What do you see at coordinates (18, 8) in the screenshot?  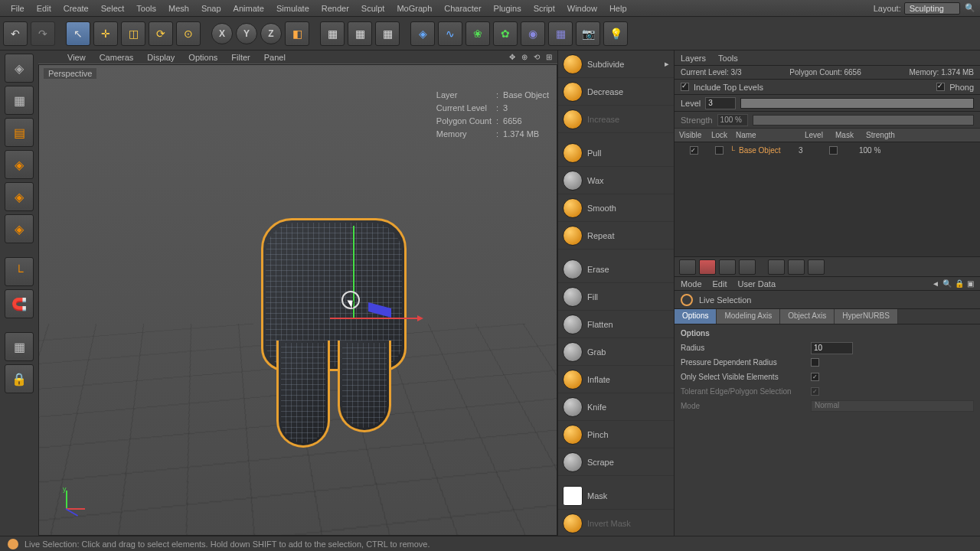 I see `menu-file: File` at bounding box center [18, 8].